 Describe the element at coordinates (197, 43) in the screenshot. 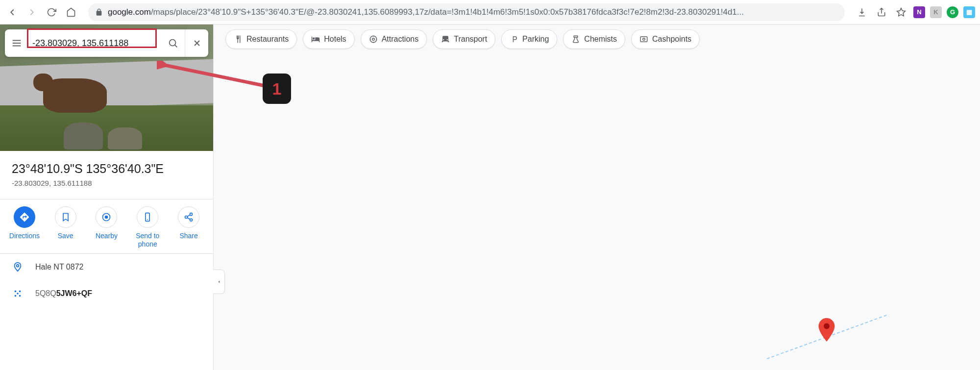

I see `close-icon` at that location.